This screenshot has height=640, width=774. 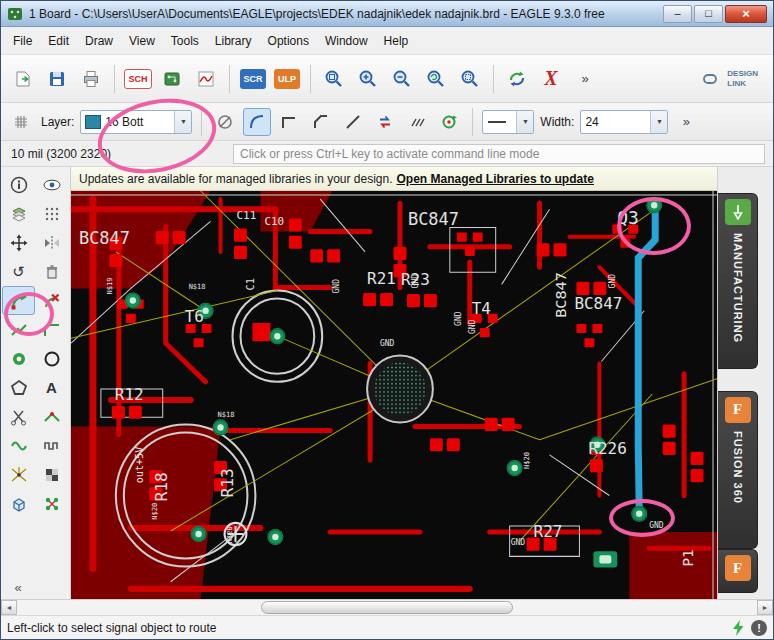 I want to click on scroll-thumb, so click(x=387, y=608).